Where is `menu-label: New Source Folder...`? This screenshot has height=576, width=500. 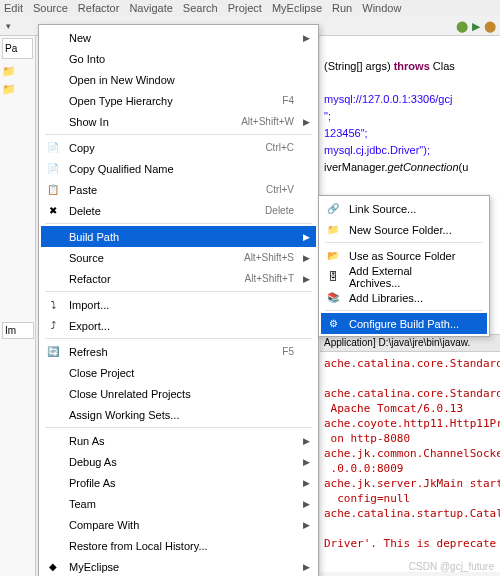 menu-label: New Source Folder... is located at coordinates (407, 230).